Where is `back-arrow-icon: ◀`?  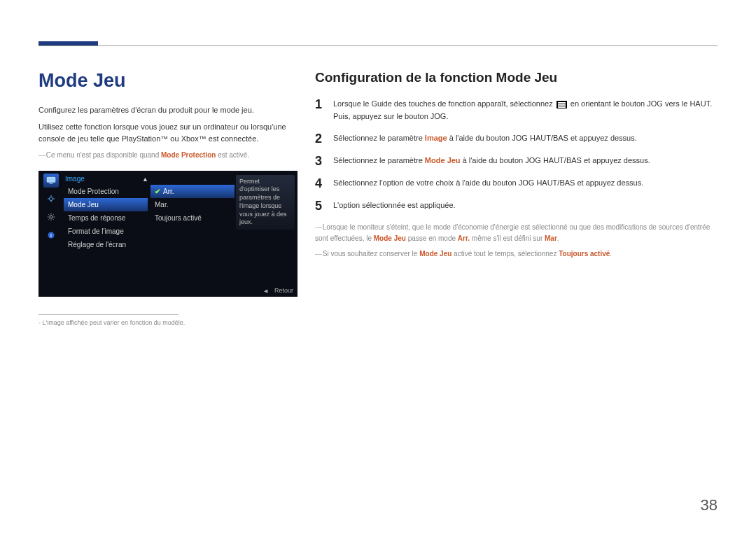
back-arrow-icon: ◀ is located at coordinates (266, 291).